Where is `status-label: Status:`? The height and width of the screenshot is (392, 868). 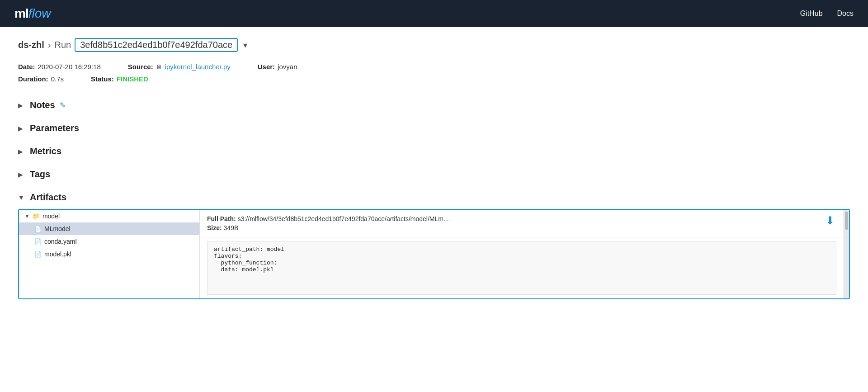
status-label: Status: is located at coordinates (102, 79).